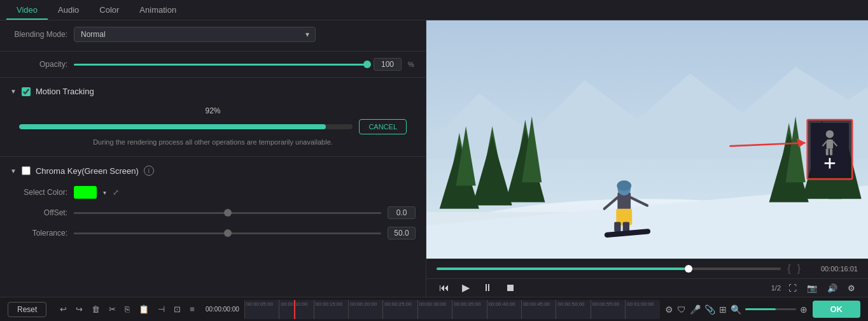 The image size is (868, 321). I want to click on blending-mode-row: Blending Mode: Normal, so click(213, 34).